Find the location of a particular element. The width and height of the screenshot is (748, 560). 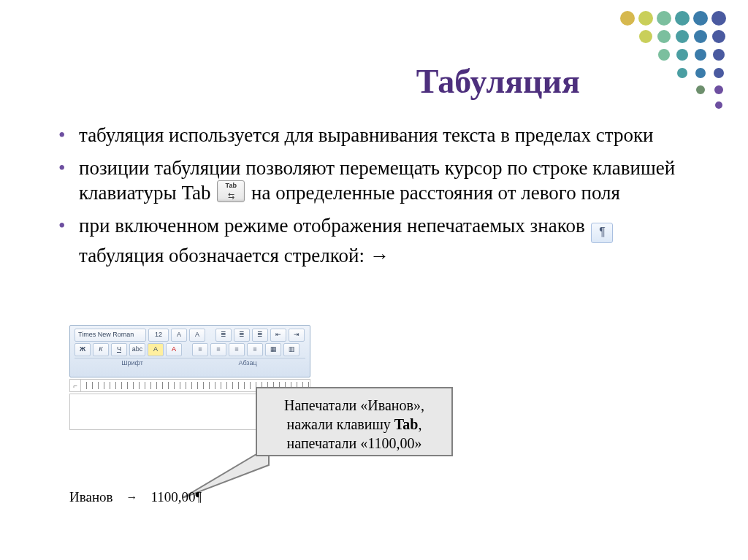

indent-increase-icon: ⇥ is located at coordinates (297, 335).